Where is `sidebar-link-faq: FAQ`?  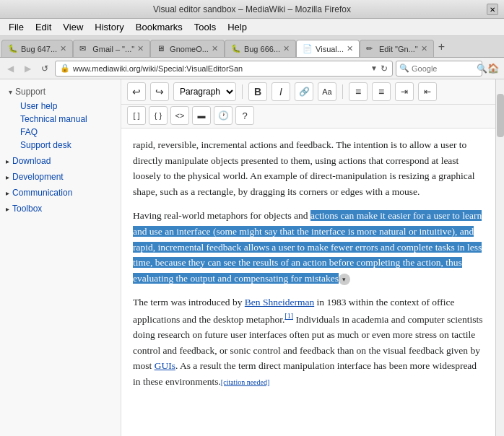
sidebar-link-faq: FAQ is located at coordinates (66, 132).